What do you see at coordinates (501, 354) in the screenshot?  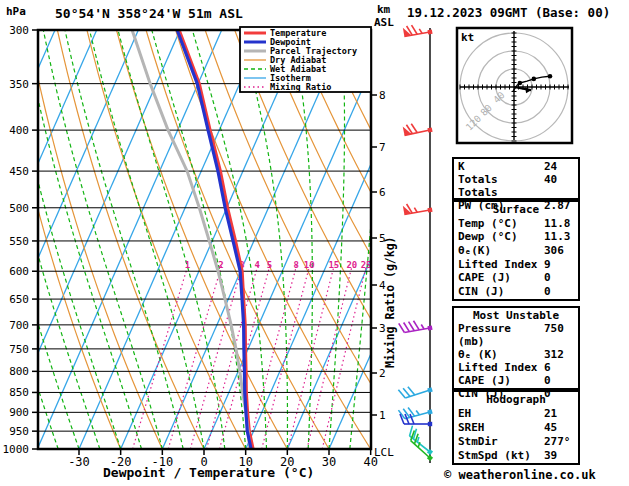 I see `stat-label: θₑ (K)` at bounding box center [501, 354].